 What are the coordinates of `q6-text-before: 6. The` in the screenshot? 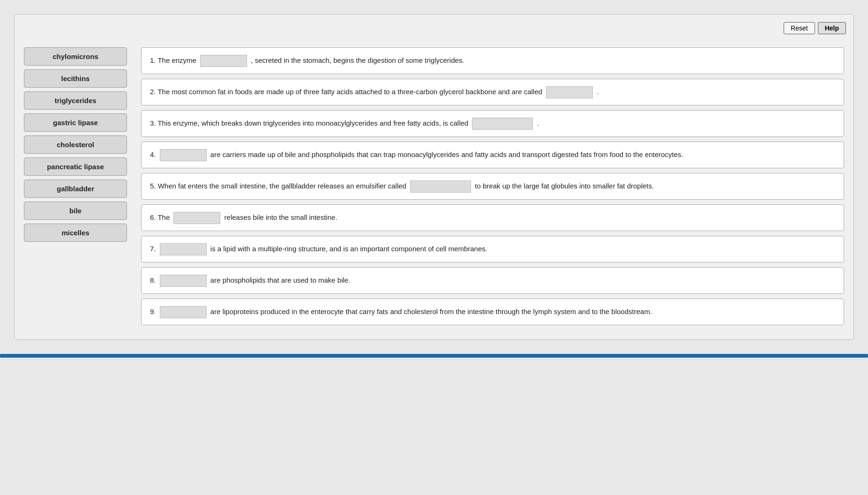 It's located at (161, 218).